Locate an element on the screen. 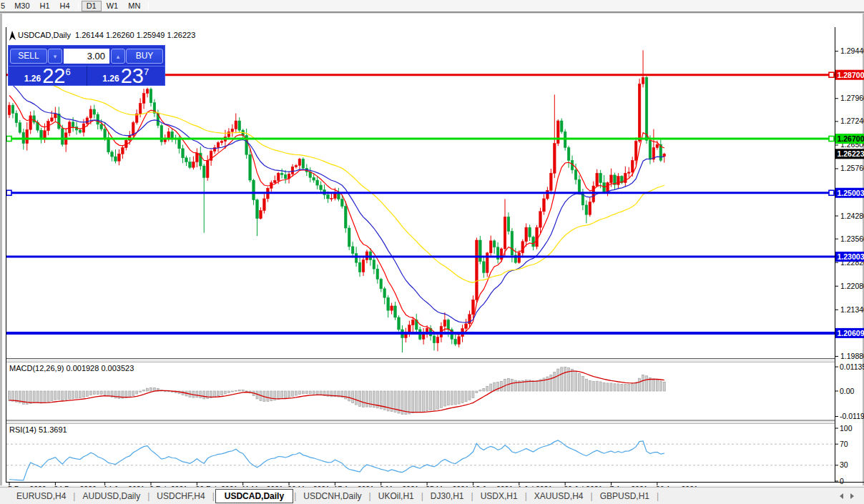  buy-button: BUY is located at coordinates (144, 56).